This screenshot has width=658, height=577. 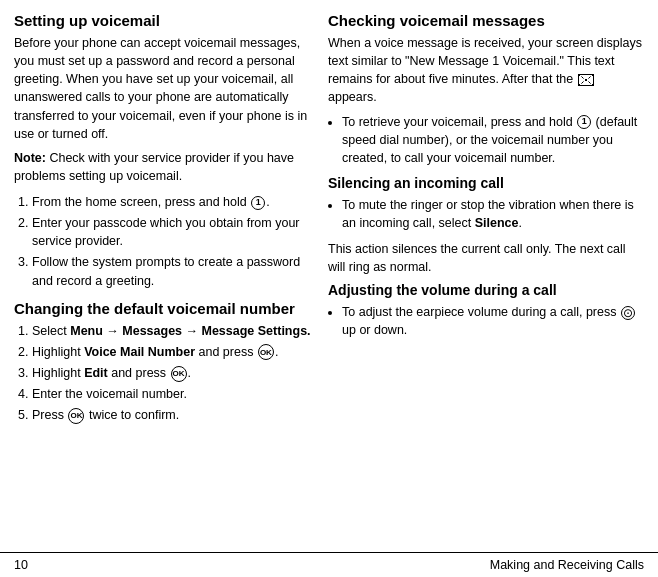 What do you see at coordinates (163, 309) in the screenshot?
I see `section-title-change-voicemail: Changing the default voicemail number` at bounding box center [163, 309].